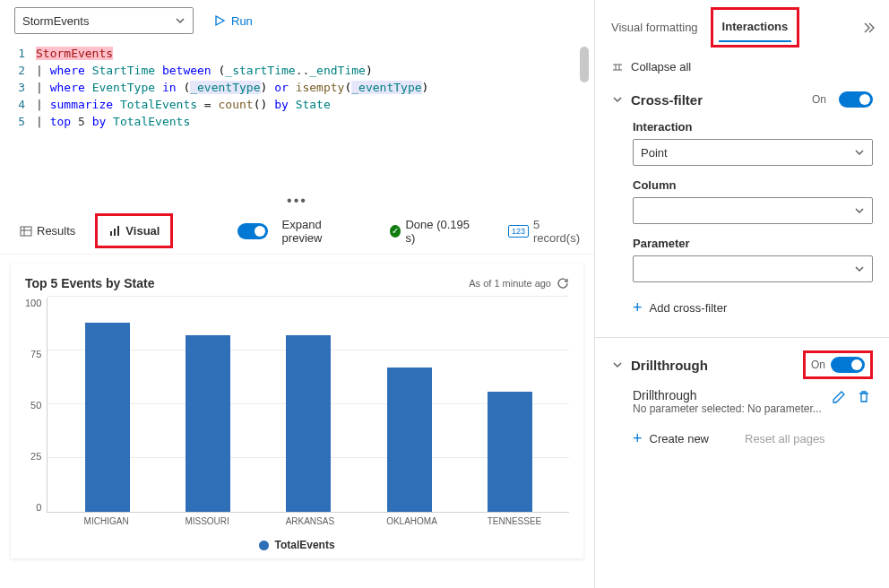 This screenshot has height=588, width=889. I want to click on interaction-label: Interaction, so click(753, 127).